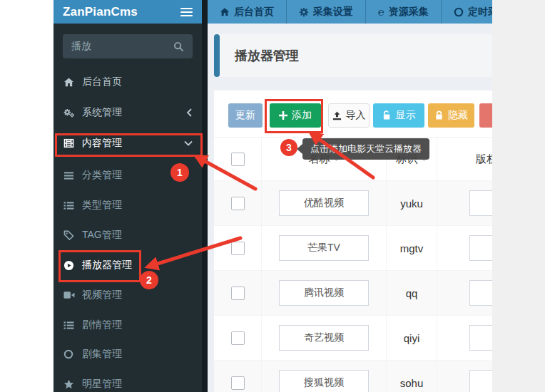 This screenshot has width=545, height=392. What do you see at coordinates (102, 384) in the screenshot?
I see `sidebar-item-label: 明星管理` at bounding box center [102, 384].